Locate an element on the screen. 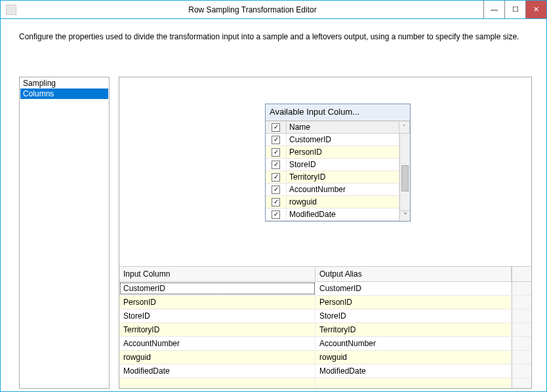  window-title: Row Sampling Transformation Editor is located at coordinates (253, 10).